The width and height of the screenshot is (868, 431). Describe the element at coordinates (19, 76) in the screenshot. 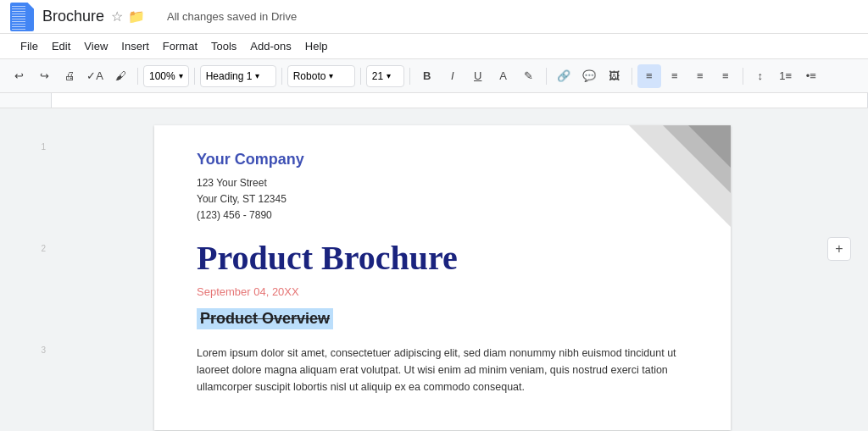

I see `undo-button: ↩` at that location.